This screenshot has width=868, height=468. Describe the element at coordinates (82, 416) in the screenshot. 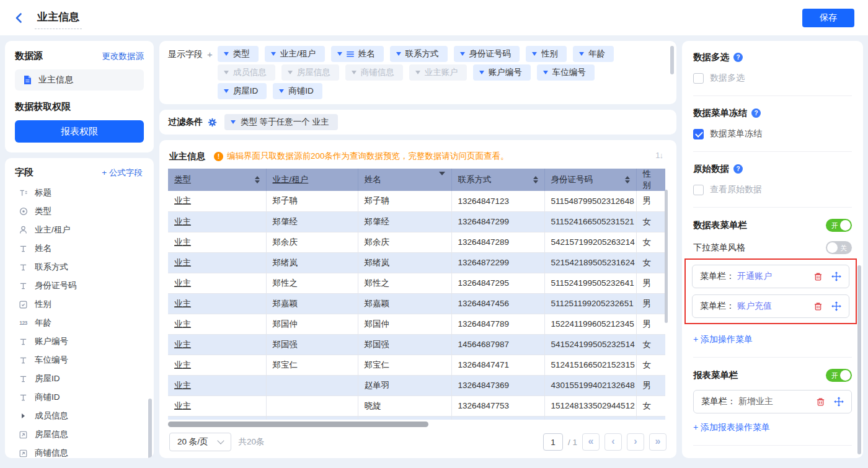

I see `field-item: 成员信息` at that location.